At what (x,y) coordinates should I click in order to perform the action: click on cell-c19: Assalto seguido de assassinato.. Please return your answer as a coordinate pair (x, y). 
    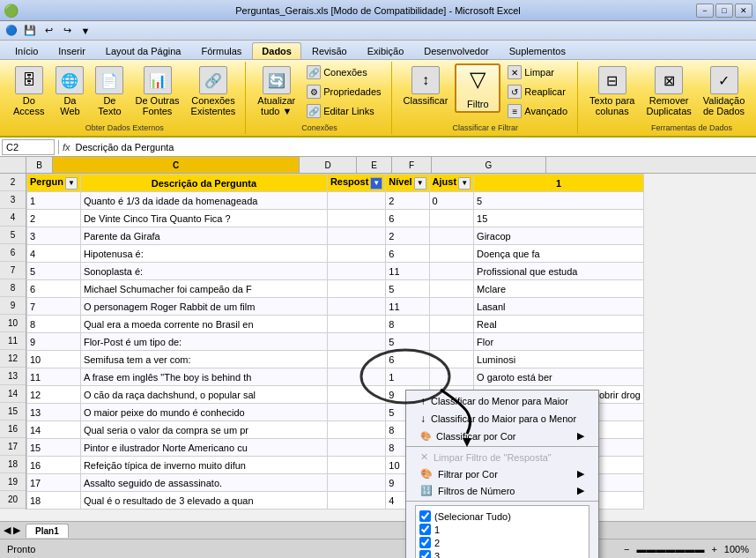
    Looking at the image, I should click on (204, 483).